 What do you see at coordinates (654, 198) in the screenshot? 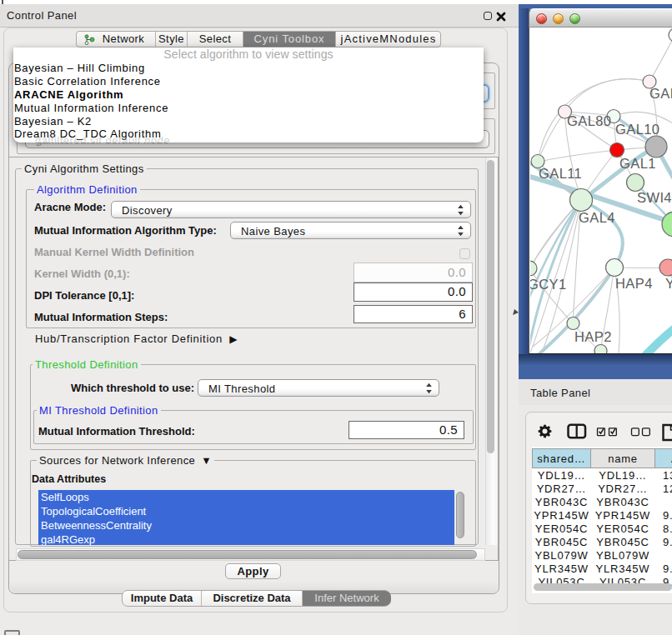
I see `svg-text: SWI4` at bounding box center [654, 198].